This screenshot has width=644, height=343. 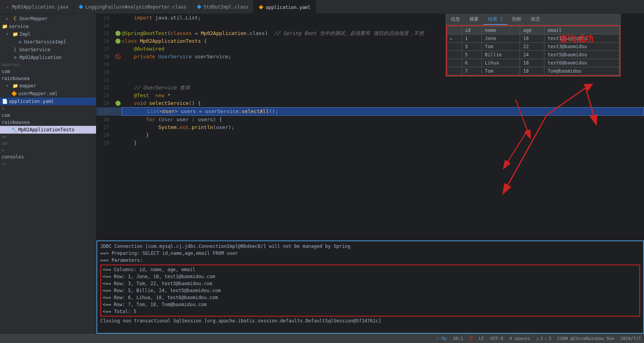 What do you see at coordinates (370, 135) in the screenshot?
I see `code-line-28: 28 }` at bounding box center [370, 135].